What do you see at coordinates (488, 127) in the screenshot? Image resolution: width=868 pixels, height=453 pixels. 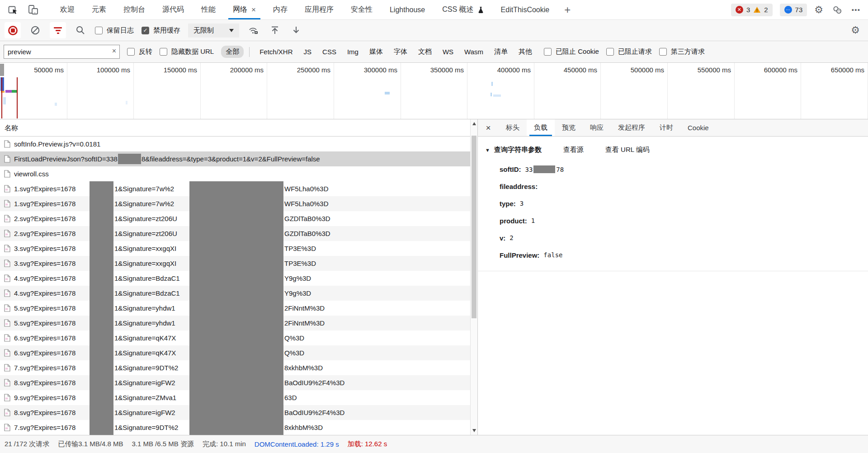 I see `close-panel-icon: ×` at bounding box center [488, 127].